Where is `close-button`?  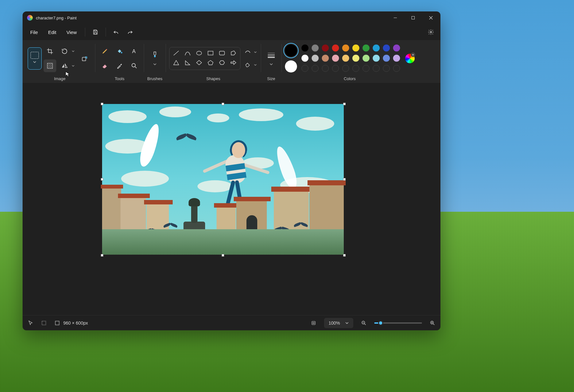
close-button is located at coordinates (431, 18).